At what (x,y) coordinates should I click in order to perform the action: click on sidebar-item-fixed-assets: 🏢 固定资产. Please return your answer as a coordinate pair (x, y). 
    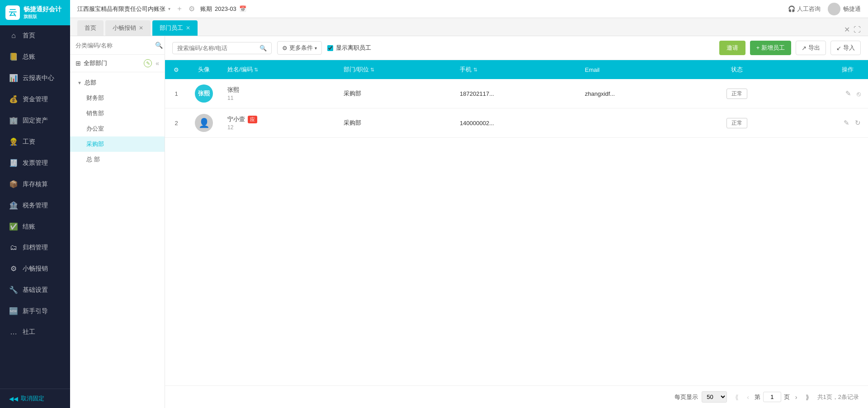
    Looking at the image, I should click on (35, 120).